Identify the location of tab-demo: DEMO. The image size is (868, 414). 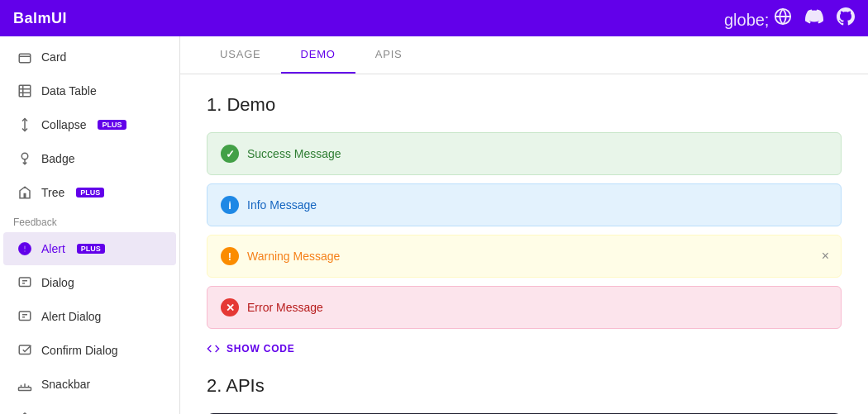
(318, 55).